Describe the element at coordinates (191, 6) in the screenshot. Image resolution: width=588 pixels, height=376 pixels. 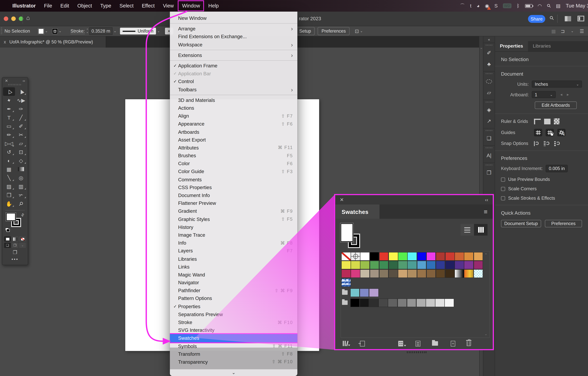
I see `menubar-item-window: Window` at that location.